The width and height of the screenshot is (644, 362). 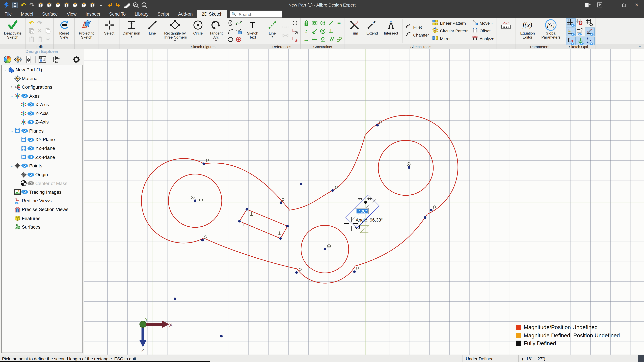 I want to click on part-data-icon, so click(x=29, y=59).